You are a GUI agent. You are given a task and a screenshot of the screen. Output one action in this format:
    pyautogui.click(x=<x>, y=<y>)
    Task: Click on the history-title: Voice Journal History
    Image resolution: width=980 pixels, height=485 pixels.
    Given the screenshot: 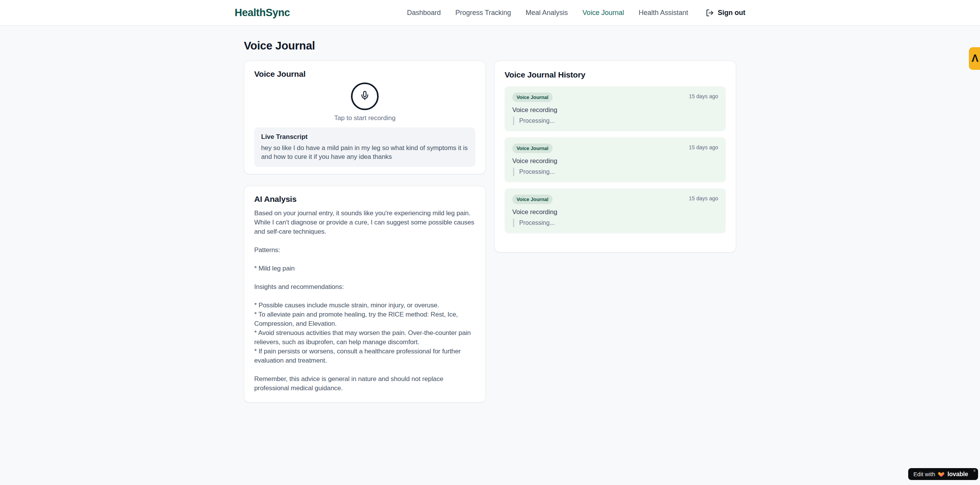 What is the action you would take?
    pyautogui.click(x=615, y=75)
    